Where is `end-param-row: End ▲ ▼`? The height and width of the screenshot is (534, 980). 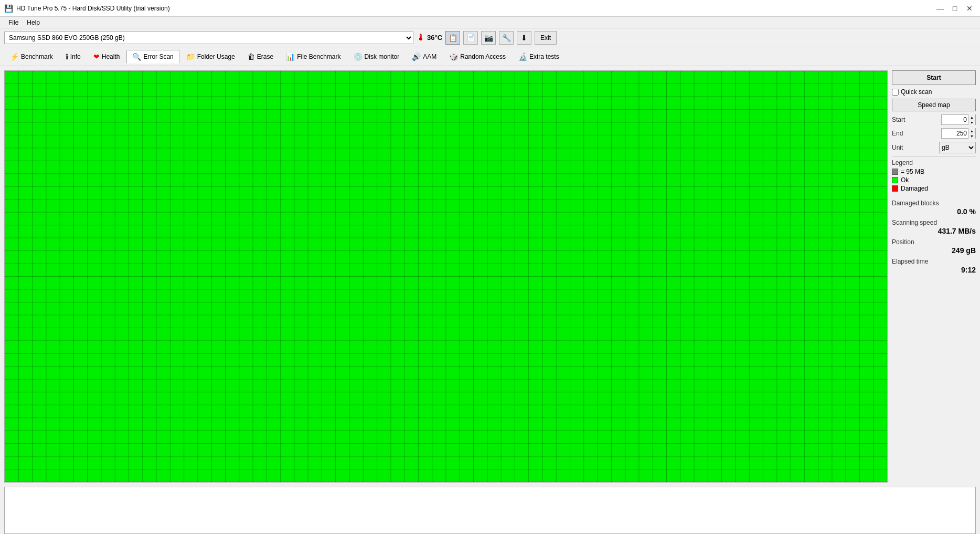 end-param-row: End ▲ ▼ is located at coordinates (934, 133).